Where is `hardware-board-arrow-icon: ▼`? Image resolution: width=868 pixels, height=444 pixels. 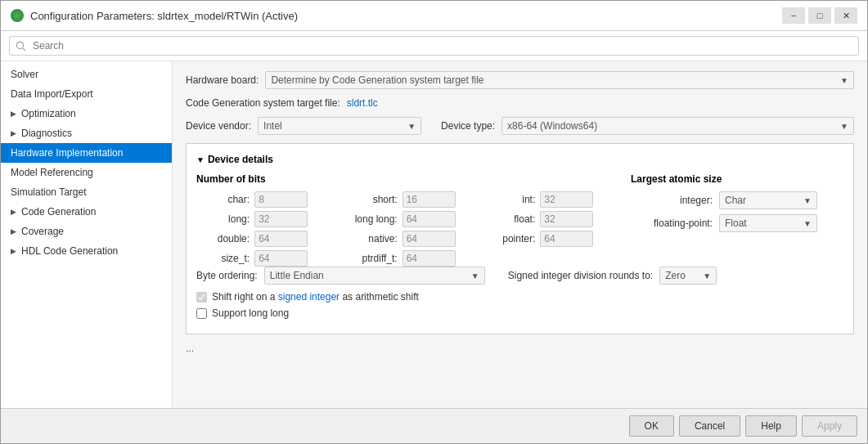 hardware-board-arrow-icon: ▼ is located at coordinates (844, 80).